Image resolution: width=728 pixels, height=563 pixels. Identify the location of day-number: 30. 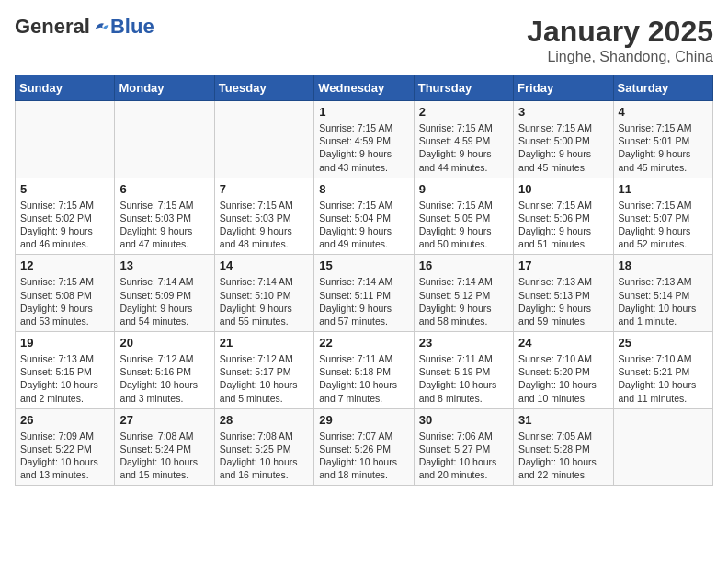
(463, 419).